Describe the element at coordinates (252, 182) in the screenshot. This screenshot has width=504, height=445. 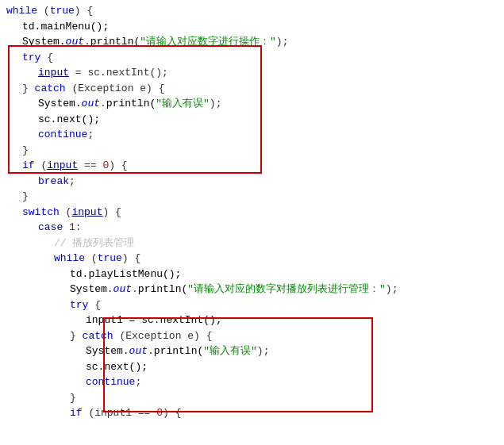
I see `code-line-11: break;` at that location.